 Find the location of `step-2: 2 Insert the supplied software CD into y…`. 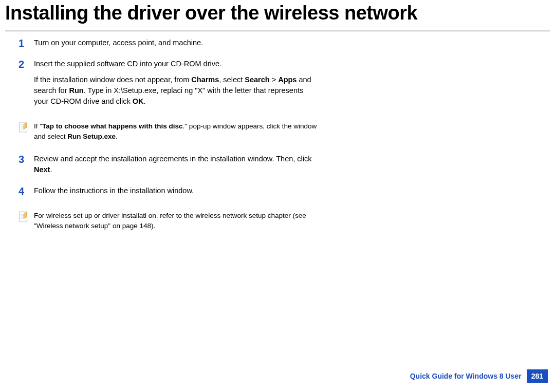

step-2: 2 Insert the supplied software CD into y… is located at coordinates (169, 85).